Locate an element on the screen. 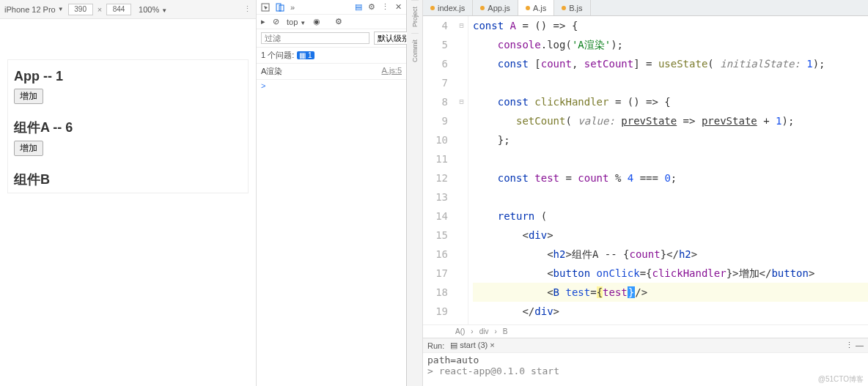 The height and width of the screenshot is (386, 868). ide-side-ribbon: Project Commit is located at coordinates (415, 193).